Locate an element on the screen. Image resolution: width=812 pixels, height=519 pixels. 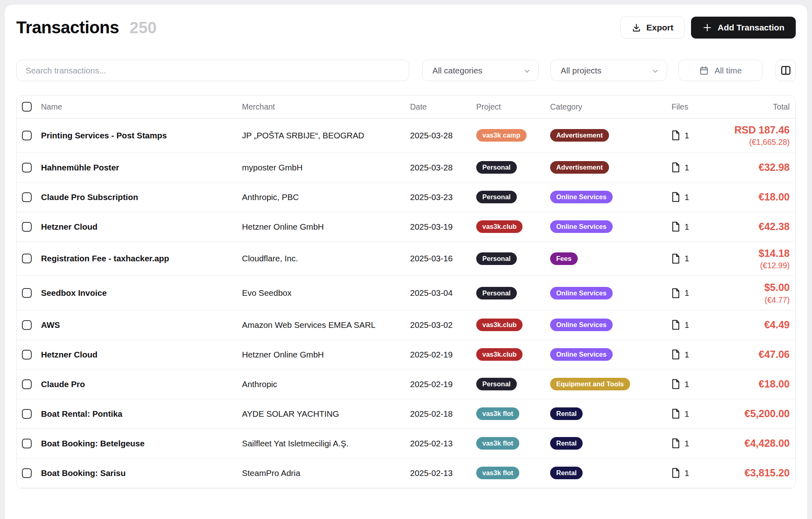
project-filter: All projects is located at coordinates (609, 71).